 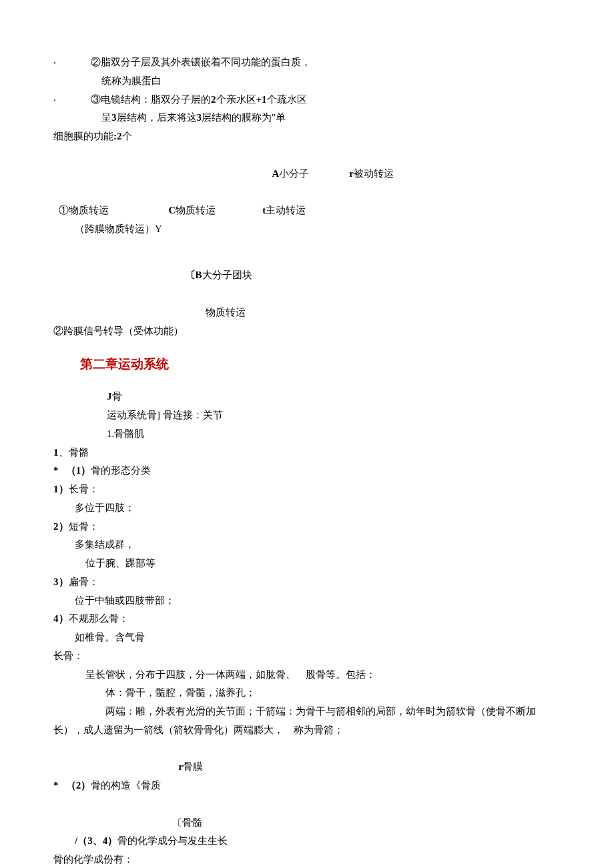 What do you see at coordinates (307, 582) in the screenshot?
I see `row-flat-bone: 3）扁骨：` at bounding box center [307, 582].